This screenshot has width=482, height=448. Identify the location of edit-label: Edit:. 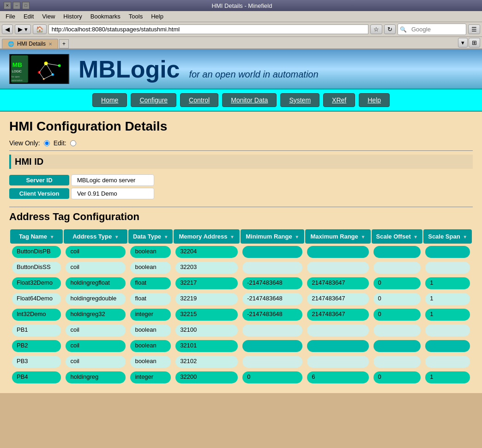
(60, 143).